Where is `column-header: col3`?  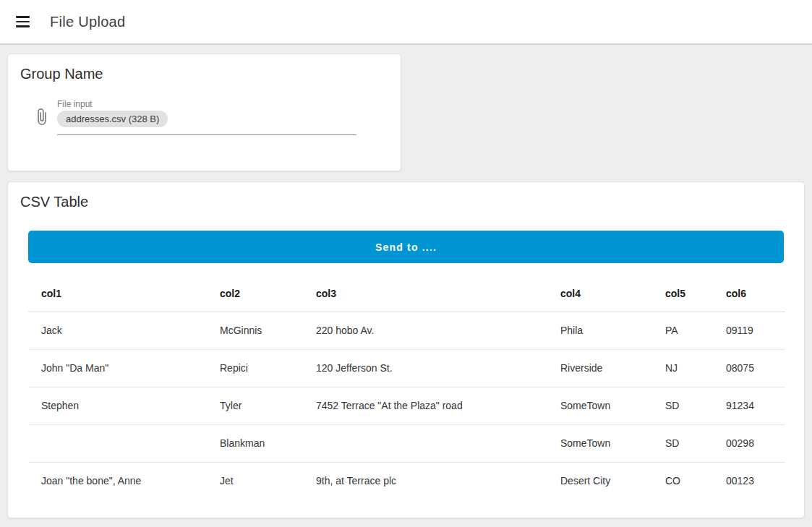
column-header: col3 is located at coordinates (425, 294).